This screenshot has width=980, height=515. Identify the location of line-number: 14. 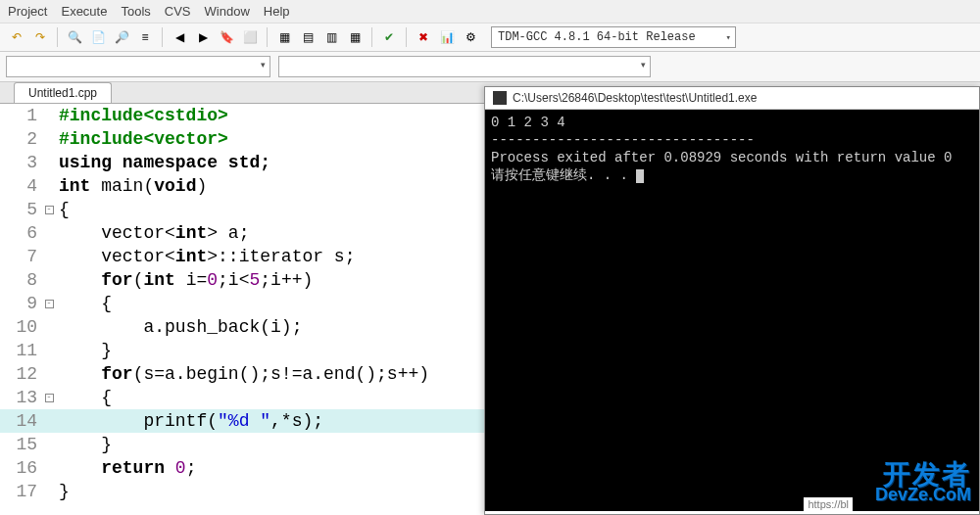
(22, 421).